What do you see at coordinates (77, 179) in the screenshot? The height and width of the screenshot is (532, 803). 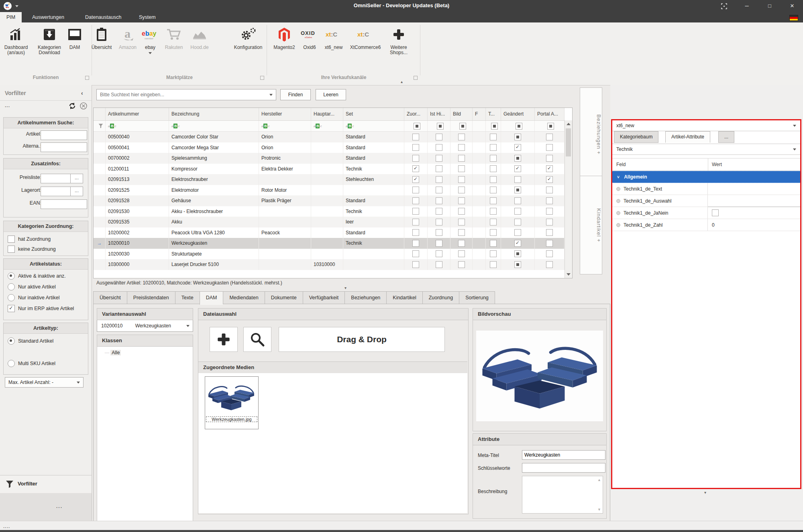 I see `preisliste-browse-button: ...` at bounding box center [77, 179].